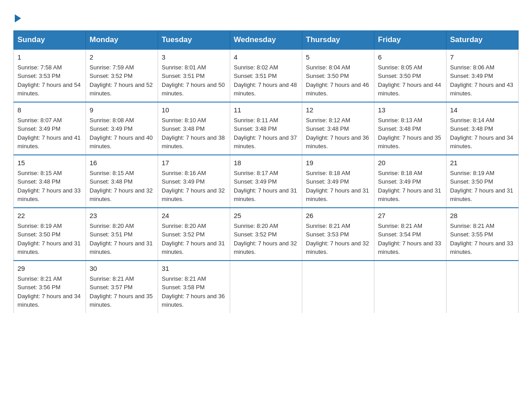 The width and height of the screenshot is (532, 411). What do you see at coordinates (266, 234) in the screenshot?
I see `week-row-4: 22 Sunrise: 8:19 AMSunset: 3:50 PMDaylig…` at bounding box center [266, 234].